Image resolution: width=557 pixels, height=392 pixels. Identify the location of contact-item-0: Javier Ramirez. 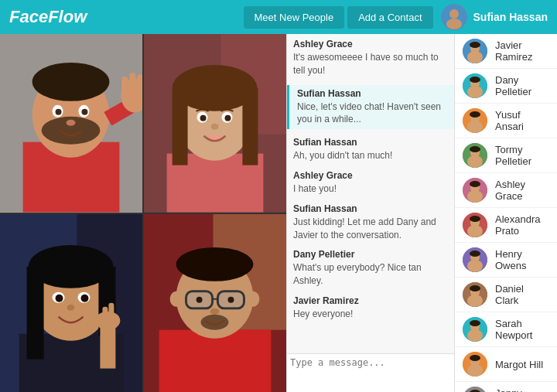
(506, 51).